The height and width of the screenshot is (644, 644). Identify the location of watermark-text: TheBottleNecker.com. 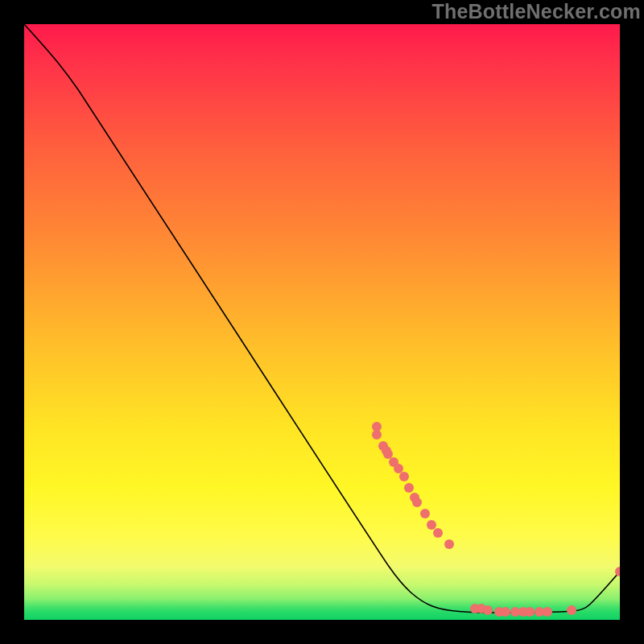
(536, 11).